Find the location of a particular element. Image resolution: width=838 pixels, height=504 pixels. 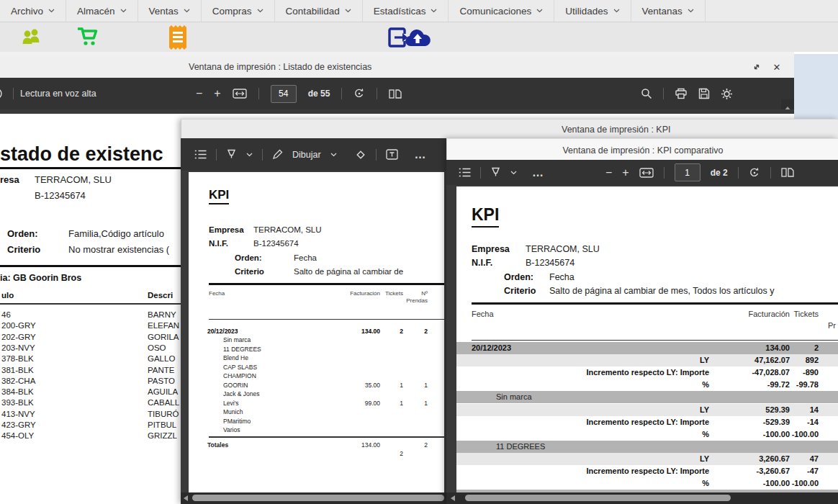

save-button is located at coordinates (704, 94).